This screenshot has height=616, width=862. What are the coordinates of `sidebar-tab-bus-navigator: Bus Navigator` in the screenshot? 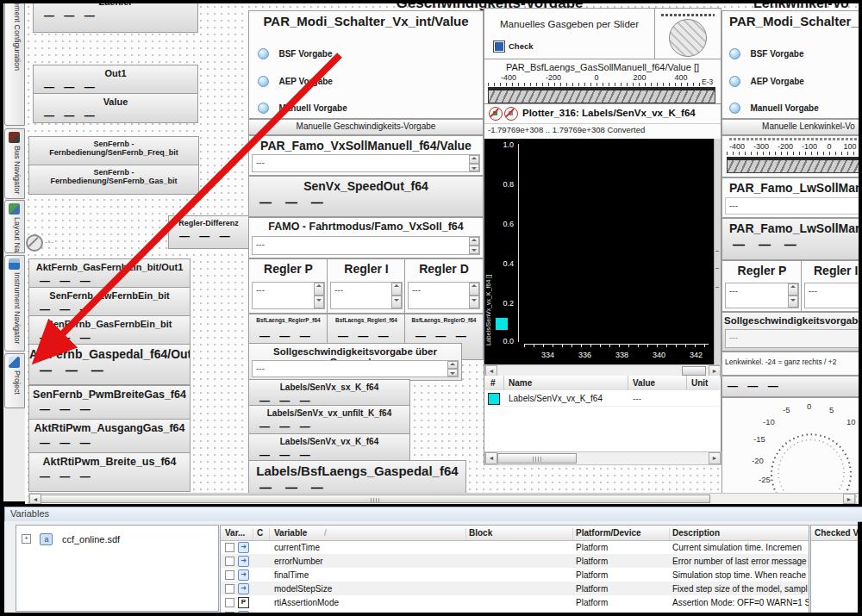 It's located at (15, 164).